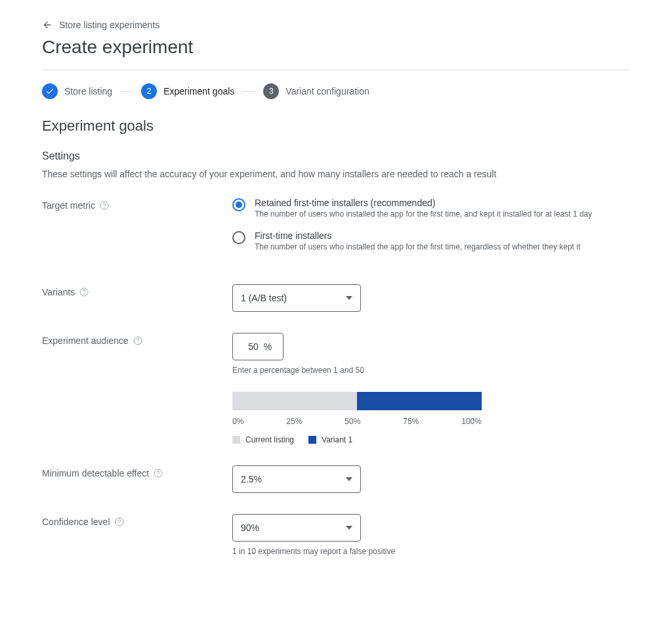 The width and height of the screenshot is (672, 619). What do you see at coordinates (327, 91) in the screenshot?
I see `step-label: Variant configuration` at bounding box center [327, 91].